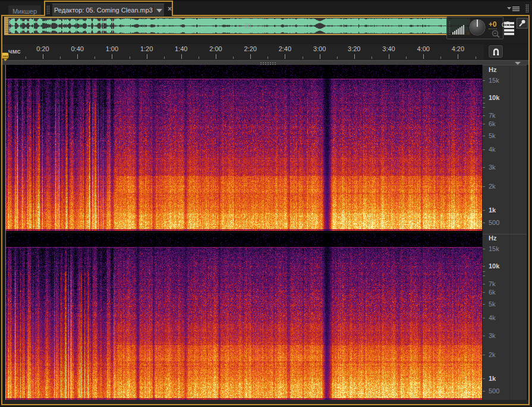 Image resolution: width=532 pixels, height=407 pixels. Describe the element at coordinates (103, 10) in the screenshot. I see `tab-editor-label: Редактор: 05. Coming Clean.mp3` at that location.